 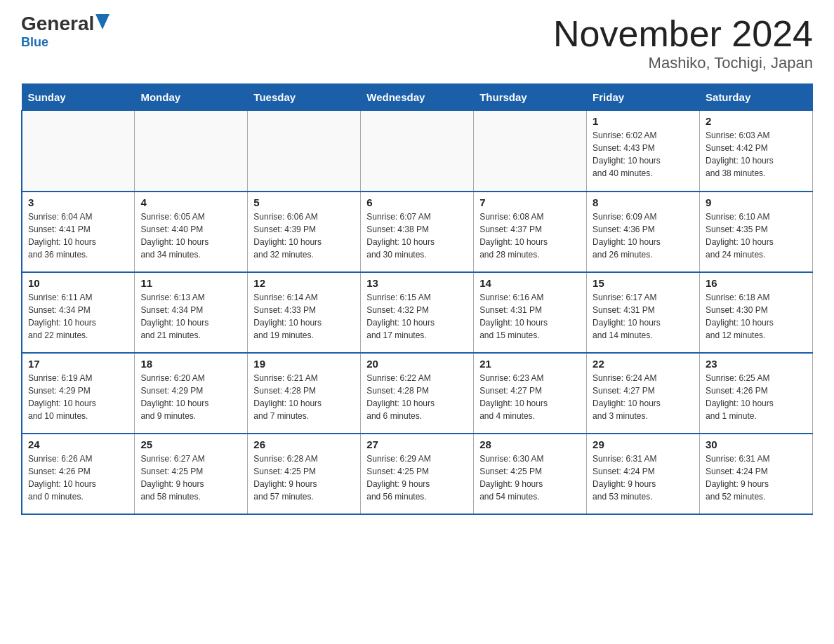 What do you see at coordinates (191, 236) in the screenshot?
I see `day-info: Sunrise: 6:05 AMSunset: 4:40 PMDaylight:…` at bounding box center [191, 236].